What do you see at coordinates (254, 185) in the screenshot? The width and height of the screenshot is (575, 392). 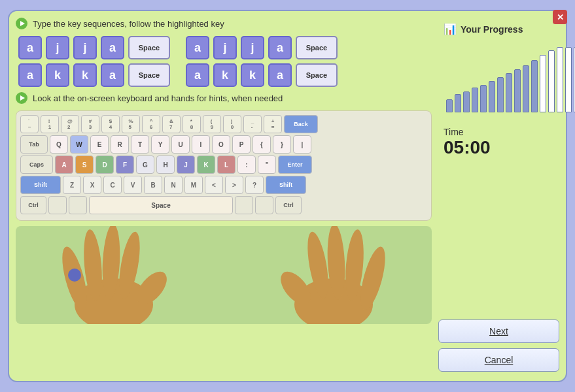 I see `key-slash: ?` at bounding box center [254, 185].